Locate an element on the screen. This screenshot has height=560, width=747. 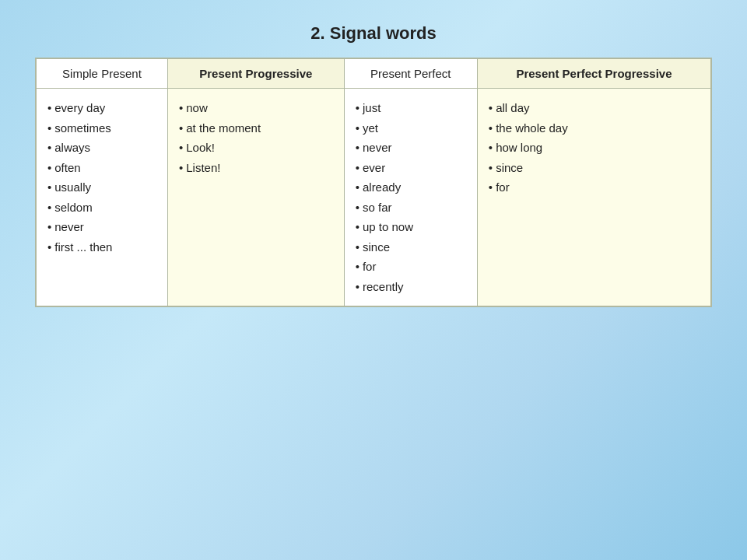
present-progressive-item-2: at the moment is located at coordinates (256, 128).